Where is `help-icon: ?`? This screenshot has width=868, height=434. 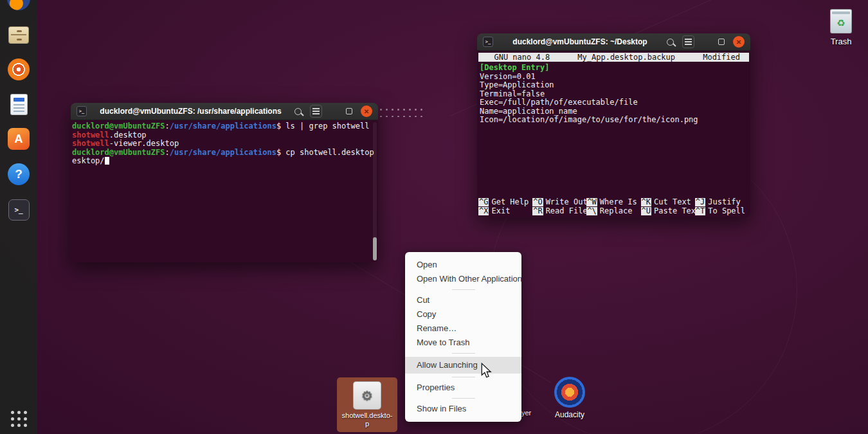
help-icon: ? is located at coordinates (19, 174).